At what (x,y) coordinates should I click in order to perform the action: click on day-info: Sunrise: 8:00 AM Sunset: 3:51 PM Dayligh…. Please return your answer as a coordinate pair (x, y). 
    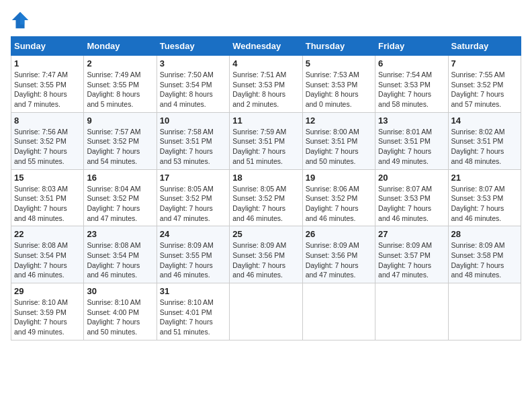
    Looking at the image, I should click on (339, 146).